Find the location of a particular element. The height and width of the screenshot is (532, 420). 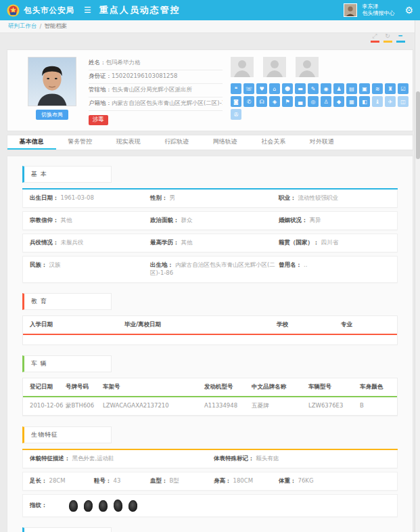

user-avatar is located at coordinates (350, 10).